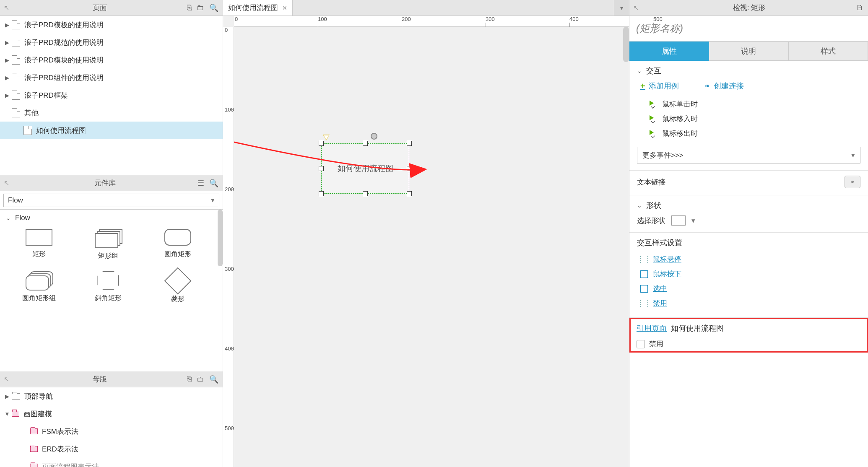 The width and height of the screenshot is (868, 467). Describe the element at coordinates (109, 288) in the screenshot. I see `widget-bevel-rect: 斜角矩形` at that location.